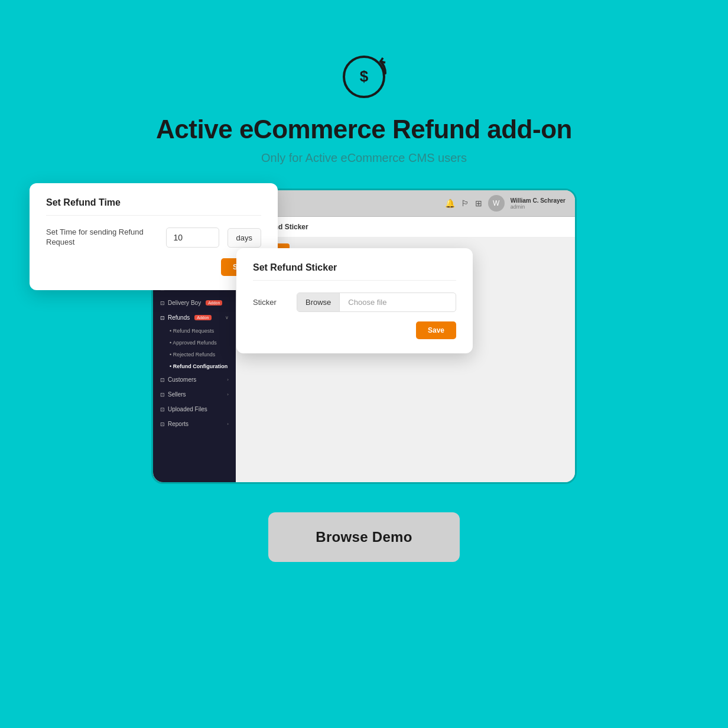 The width and height of the screenshot is (728, 728). I want to click on sidebar-label-customers: Customers, so click(182, 379).